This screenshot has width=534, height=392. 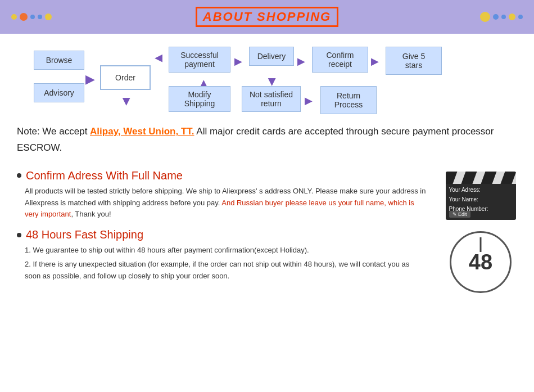 I want to click on page-title: ABOUT SHOPPING, so click(x=267, y=17).